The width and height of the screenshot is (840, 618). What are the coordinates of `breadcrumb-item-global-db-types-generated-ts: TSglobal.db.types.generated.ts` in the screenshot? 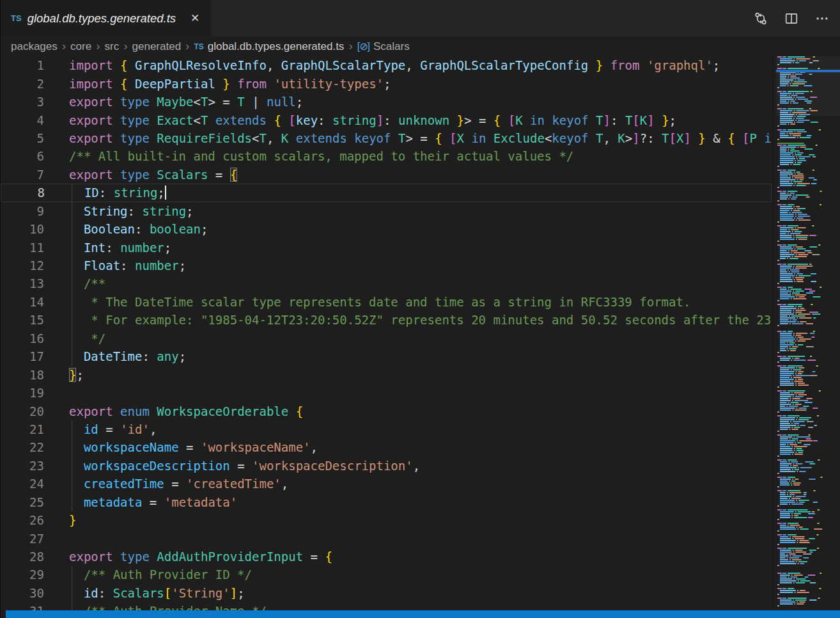 It's located at (268, 47).